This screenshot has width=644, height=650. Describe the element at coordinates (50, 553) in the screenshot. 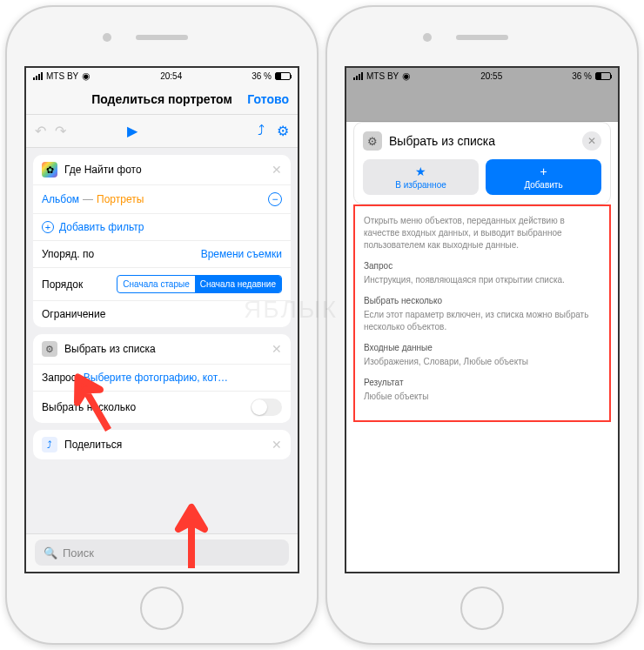

I see `search-icon: 🔍` at that location.